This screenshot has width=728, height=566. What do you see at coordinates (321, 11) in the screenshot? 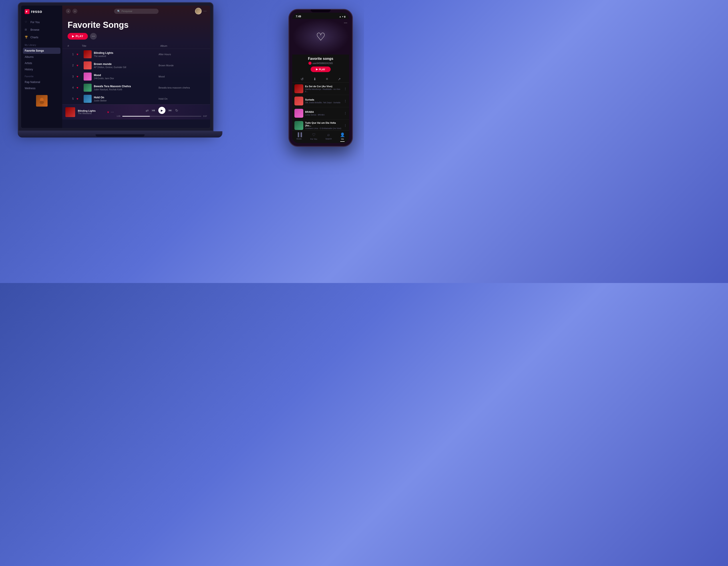
I see `phone-notch` at bounding box center [321, 11].